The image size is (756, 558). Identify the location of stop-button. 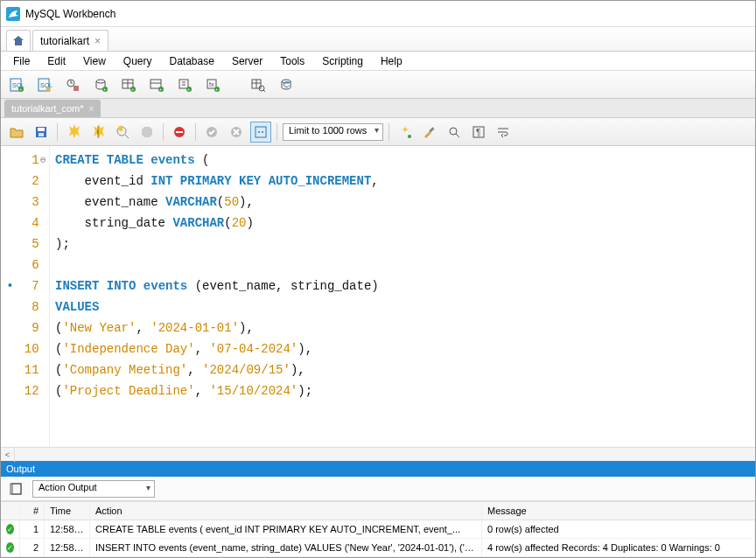
(147, 132).